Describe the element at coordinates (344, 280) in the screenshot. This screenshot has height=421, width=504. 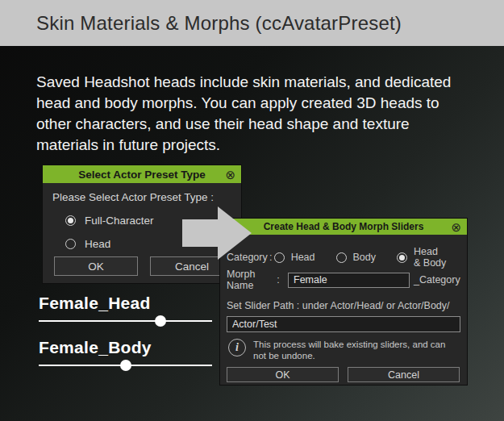
I see `morph-name-row: Morph Name : _Category` at that location.